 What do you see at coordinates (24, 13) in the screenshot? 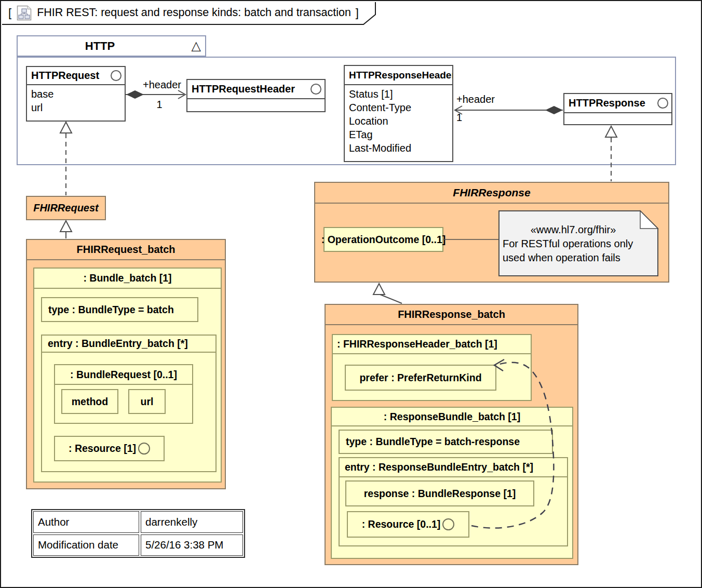
I see `diagram-kind-icon` at bounding box center [24, 13].